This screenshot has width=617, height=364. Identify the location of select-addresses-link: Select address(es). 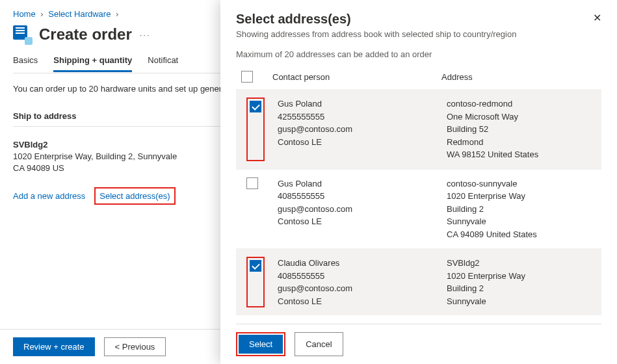
(135, 196).